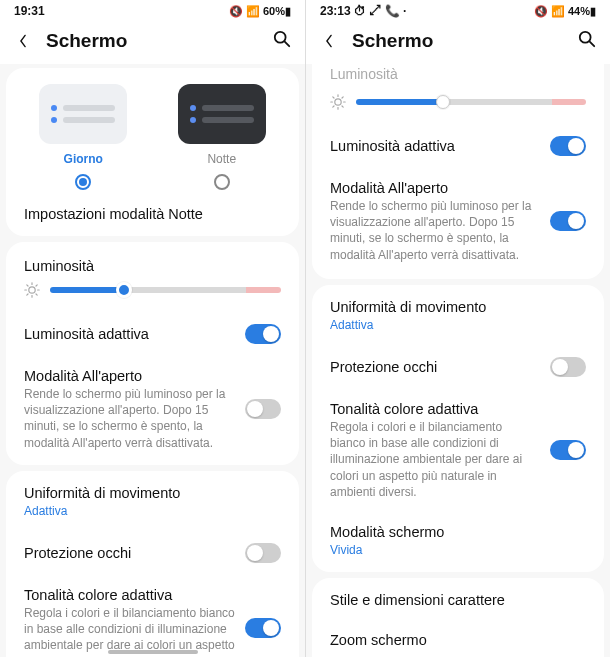  Describe the element at coordinates (152, 260) in the screenshot. I see `brightness-heading: Luminosità` at that location.